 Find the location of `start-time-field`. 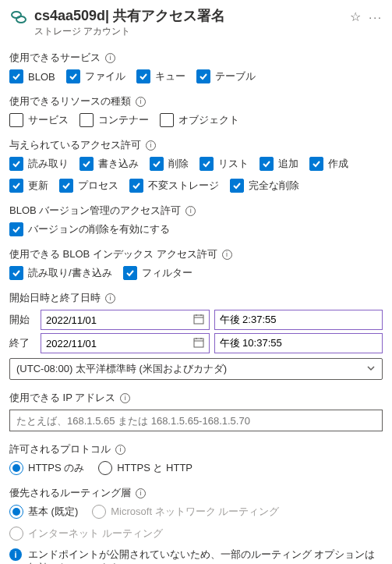

start-time-field is located at coordinates (299, 320).